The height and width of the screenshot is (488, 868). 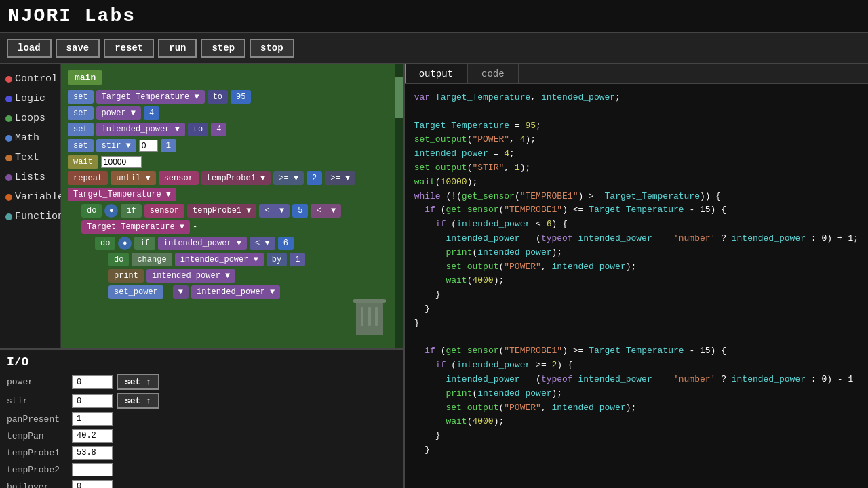 I want to click on compare-op2b: <= ▼, so click(x=326, y=211).